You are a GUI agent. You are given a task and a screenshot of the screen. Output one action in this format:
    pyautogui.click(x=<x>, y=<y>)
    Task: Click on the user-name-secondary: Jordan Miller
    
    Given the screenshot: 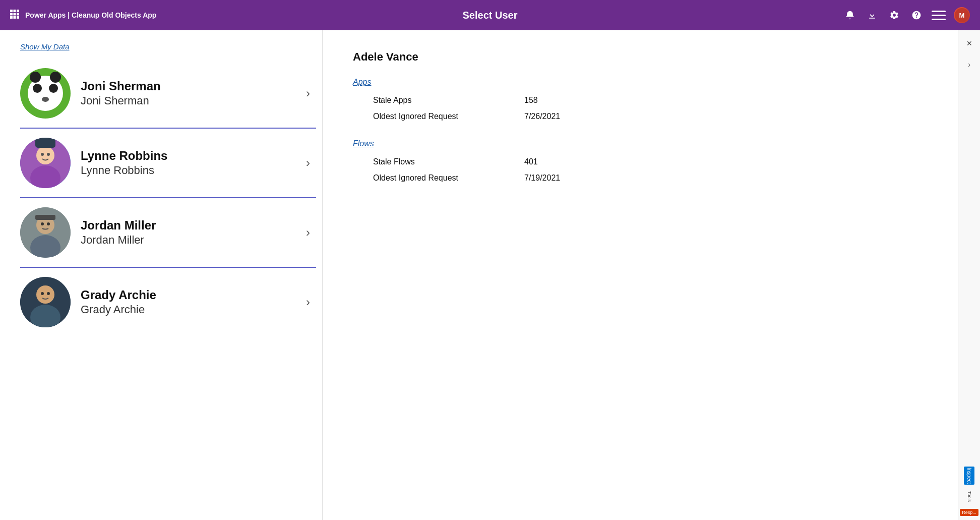 What is the action you would take?
    pyautogui.click(x=189, y=240)
    